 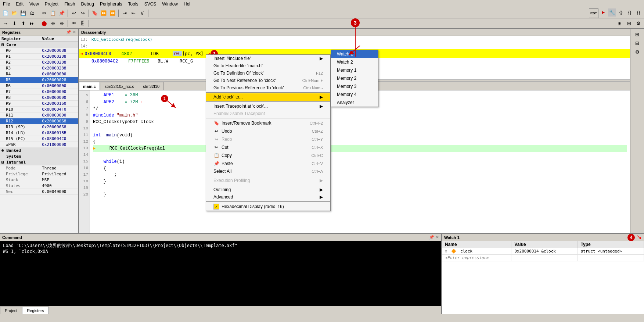 What do you see at coordinates (39, 57) in the screenshot?
I see `reg-row: R10x20000288` at bounding box center [39, 57].